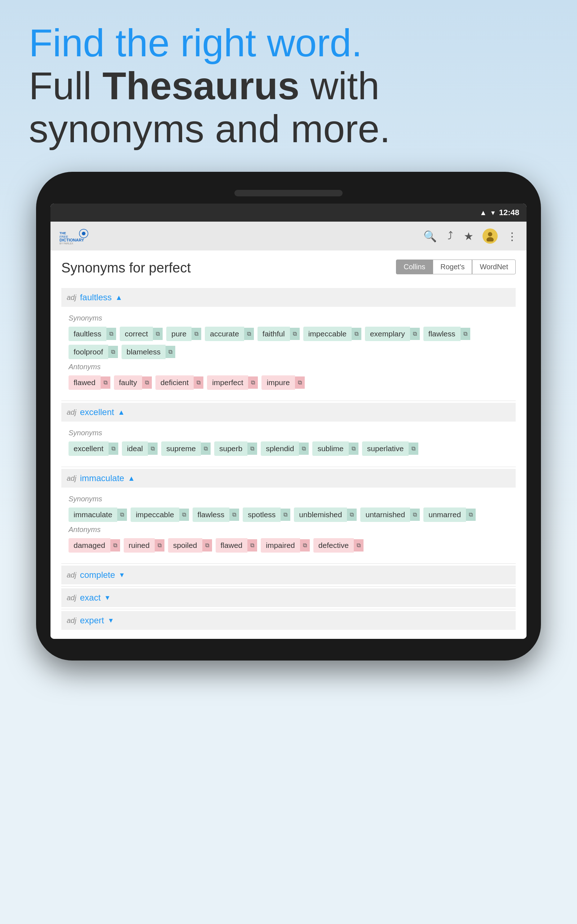 The height and width of the screenshot is (924, 577). I want to click on word-excellent: excellent⧉, so click(93, 449).